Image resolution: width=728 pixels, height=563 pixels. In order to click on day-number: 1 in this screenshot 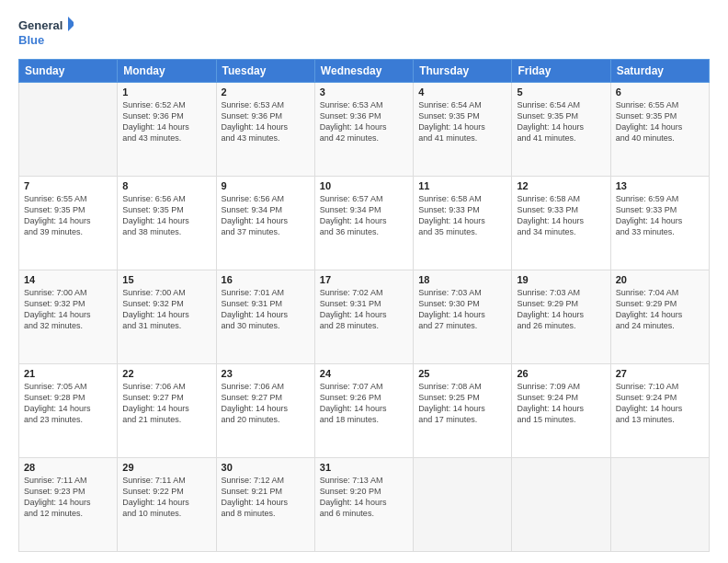, I will do `click(166, 92)`.